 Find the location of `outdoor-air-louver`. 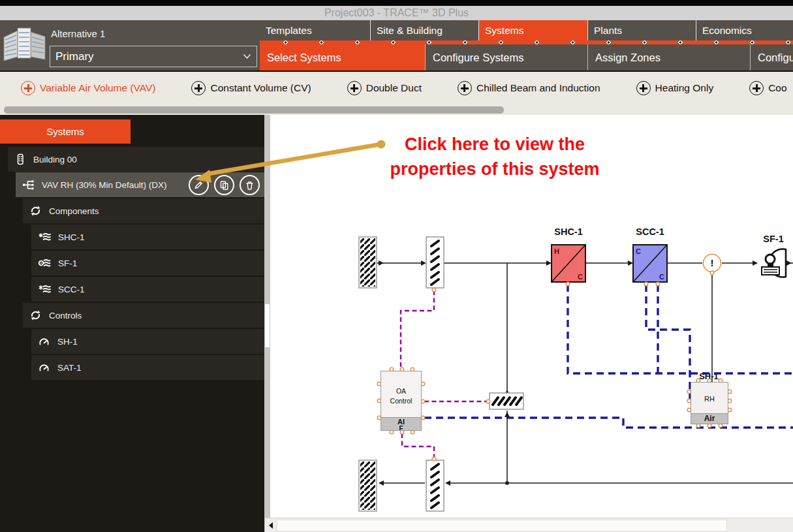

outdoor-air-louver is located at coordinates (368, 262).